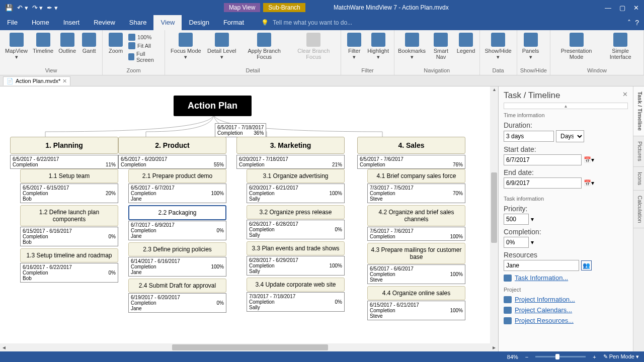  What do you see at coordinates (105, 23) in the screenshot?
I see `tab-review: Review` at bounding box center [105, 23].